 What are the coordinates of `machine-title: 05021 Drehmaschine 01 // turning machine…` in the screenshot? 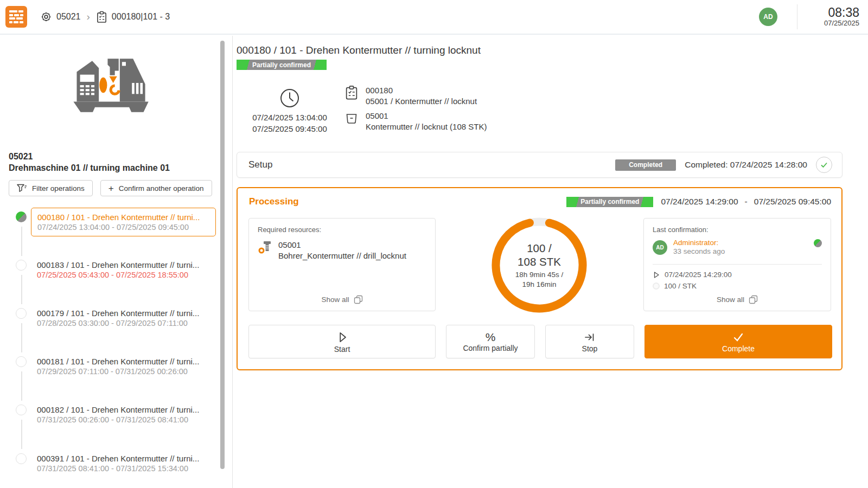 It's located at (112, 162).